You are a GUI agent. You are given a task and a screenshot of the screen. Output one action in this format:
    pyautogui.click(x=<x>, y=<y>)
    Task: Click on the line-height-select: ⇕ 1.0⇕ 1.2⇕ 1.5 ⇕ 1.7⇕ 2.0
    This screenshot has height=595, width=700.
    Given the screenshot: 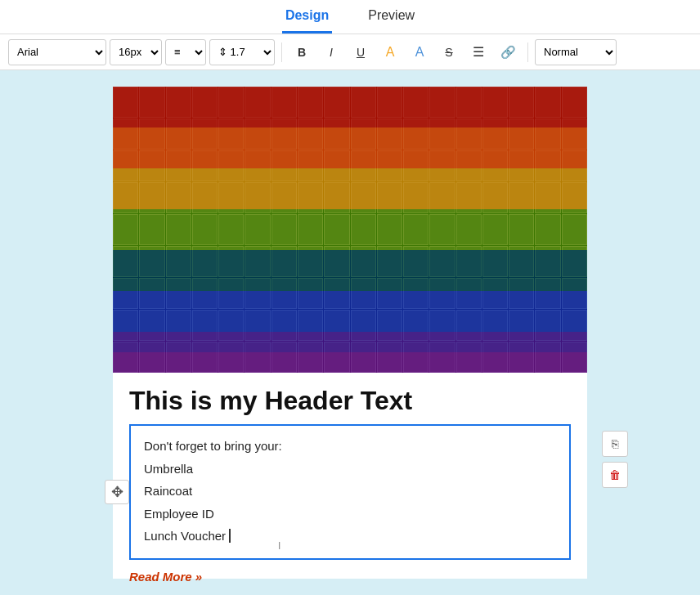 What is the action you would take?
    pyautogui.click(x=242, y=52)
    